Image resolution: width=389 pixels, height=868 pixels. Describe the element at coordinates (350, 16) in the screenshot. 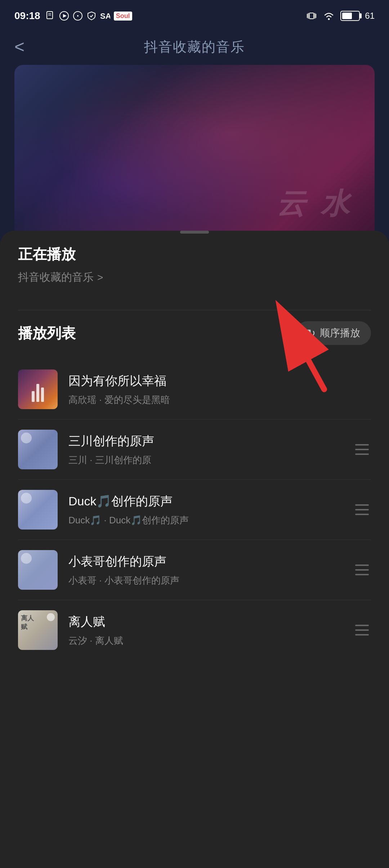

I see `battery-indicator` at that location.